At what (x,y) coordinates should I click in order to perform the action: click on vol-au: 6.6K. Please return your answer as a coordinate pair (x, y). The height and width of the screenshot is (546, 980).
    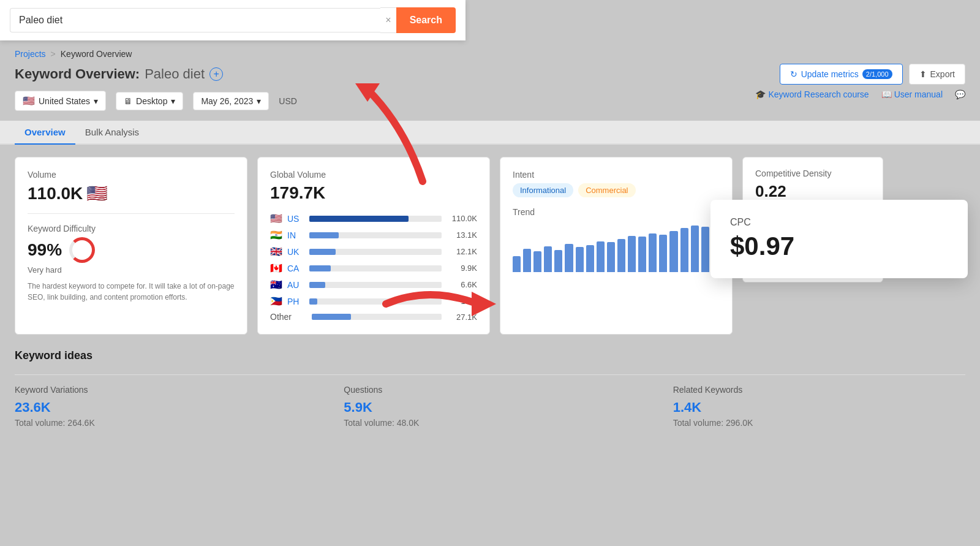
    Looking at the image, I should click on (462, 284).